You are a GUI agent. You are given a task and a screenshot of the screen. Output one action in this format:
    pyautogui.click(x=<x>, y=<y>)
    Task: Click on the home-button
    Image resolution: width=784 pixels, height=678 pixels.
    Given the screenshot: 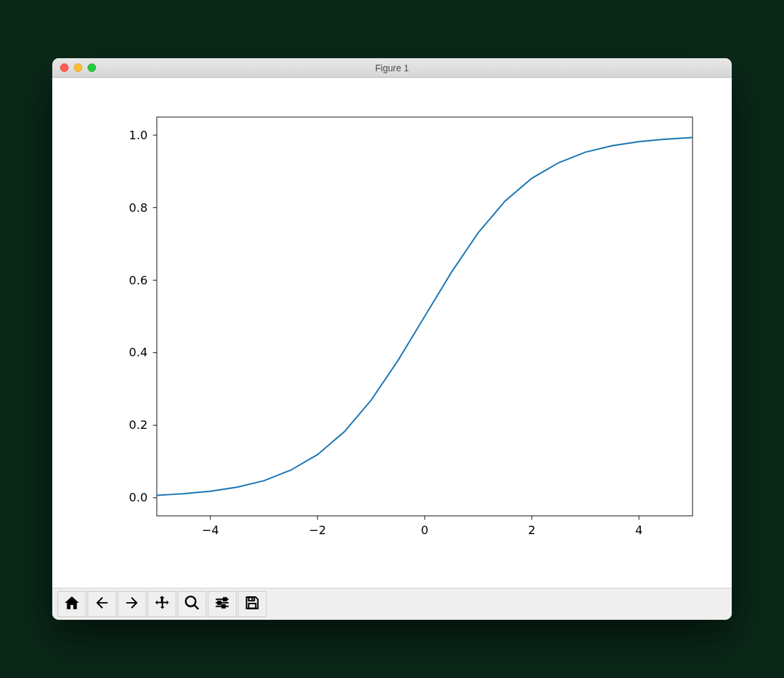 What is the action you would take?
    pyautogui.click(x=72, y=604)
    